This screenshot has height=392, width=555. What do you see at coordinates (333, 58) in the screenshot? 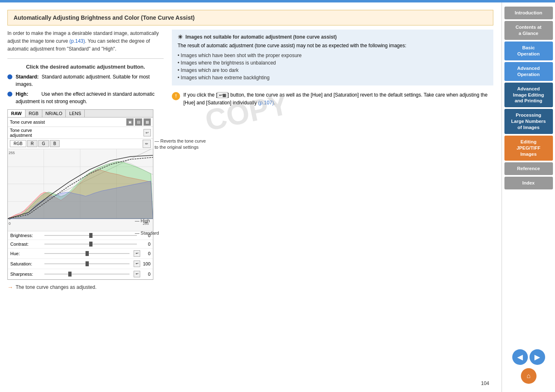
I see `warning-box: ☀ Images not suitable for automatic adju…` at bounding box center [333, 58].